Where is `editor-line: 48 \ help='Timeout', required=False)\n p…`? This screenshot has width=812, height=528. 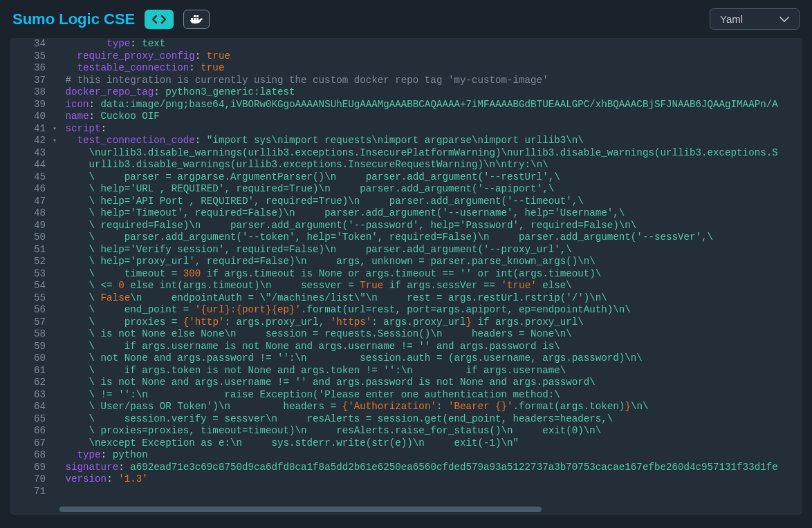
editor-line: 48 \ help='Timeout', required=False)\n p… is located at coordinates (406, 214).